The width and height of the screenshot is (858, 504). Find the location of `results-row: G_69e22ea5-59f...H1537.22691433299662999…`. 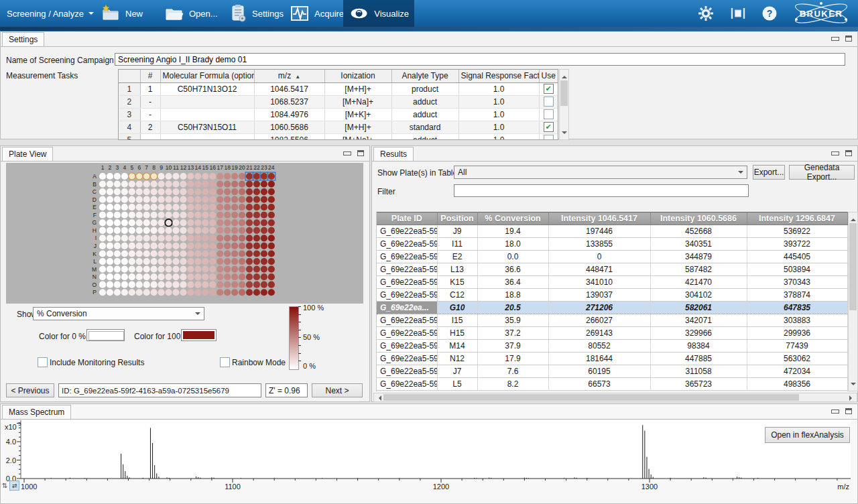

results-row: G_69e22ea5-59f...H1537.22691433299662999… is located at coordinates (612, 334).